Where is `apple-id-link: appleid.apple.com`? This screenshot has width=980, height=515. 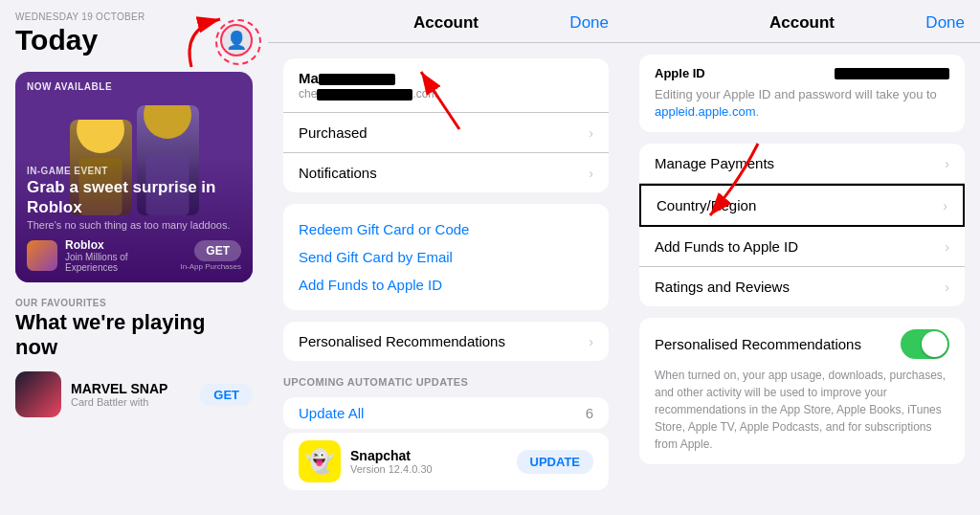
apple-id-link: appleid.apple.com is located at coordinates (705, 111).